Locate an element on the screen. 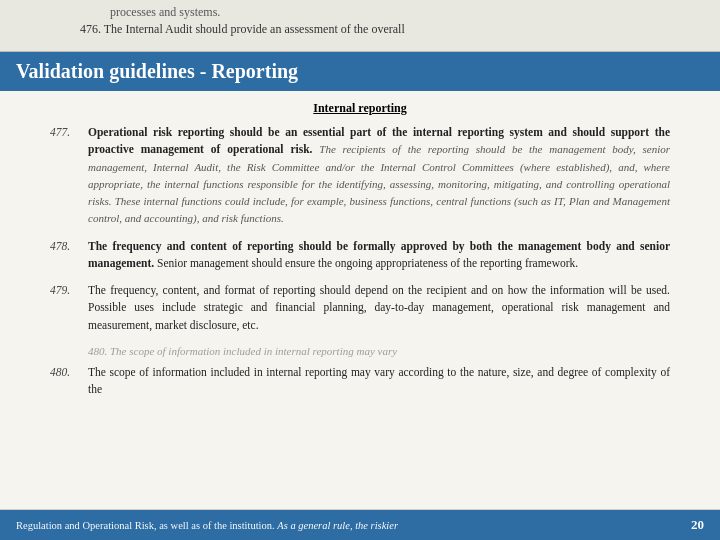  bottom-left-italic: As a general rule, the riskier is located at coordinates (338, 526).